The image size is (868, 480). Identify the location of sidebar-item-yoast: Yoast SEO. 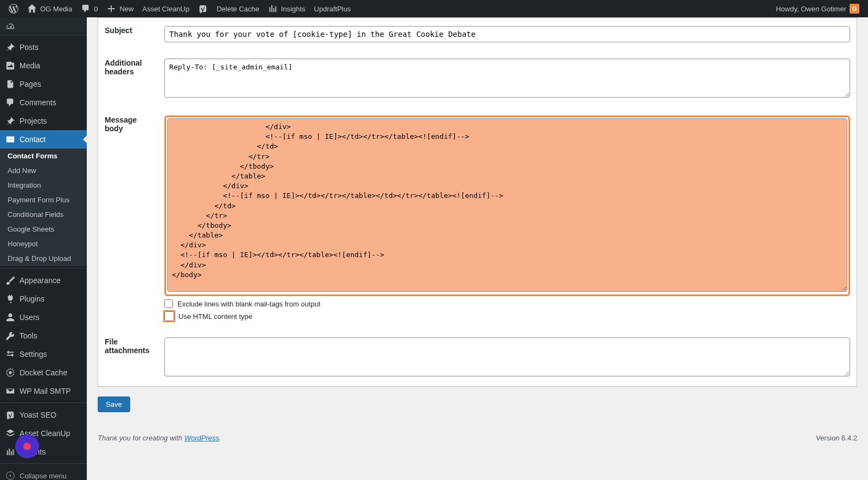
(43, 415).